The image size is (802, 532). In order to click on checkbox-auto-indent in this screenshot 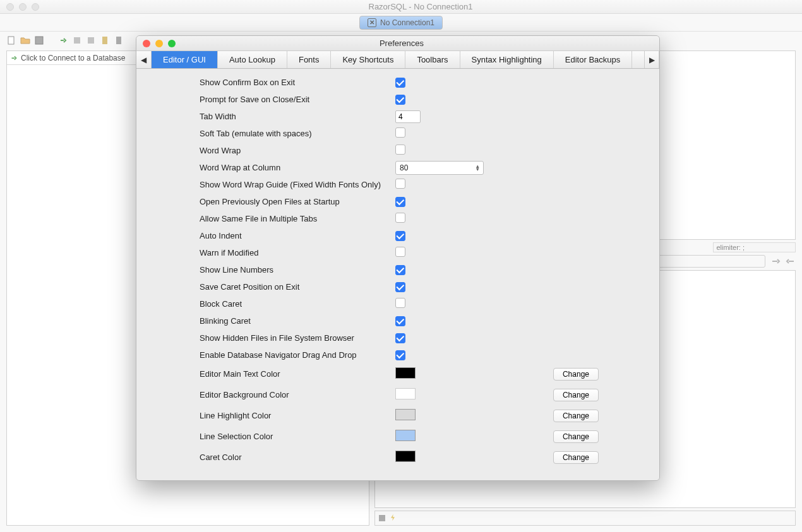, I will do `click(400, 236)`.